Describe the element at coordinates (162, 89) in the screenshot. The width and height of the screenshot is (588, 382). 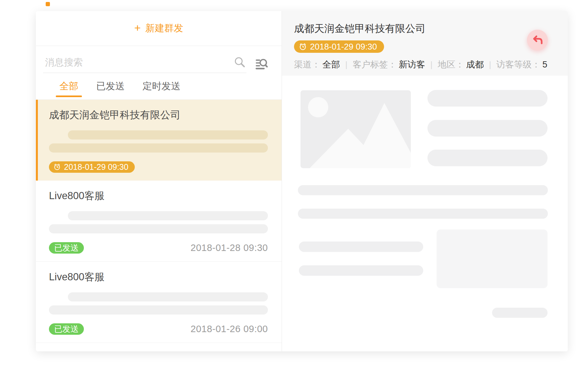
I see `tab-scheduled: 定时发送` at that location.